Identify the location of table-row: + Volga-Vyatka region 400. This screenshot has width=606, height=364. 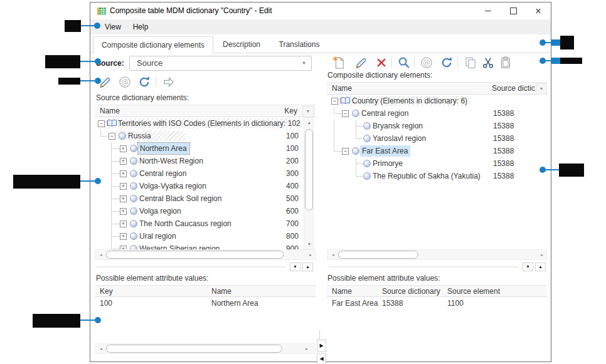
(198, 186).